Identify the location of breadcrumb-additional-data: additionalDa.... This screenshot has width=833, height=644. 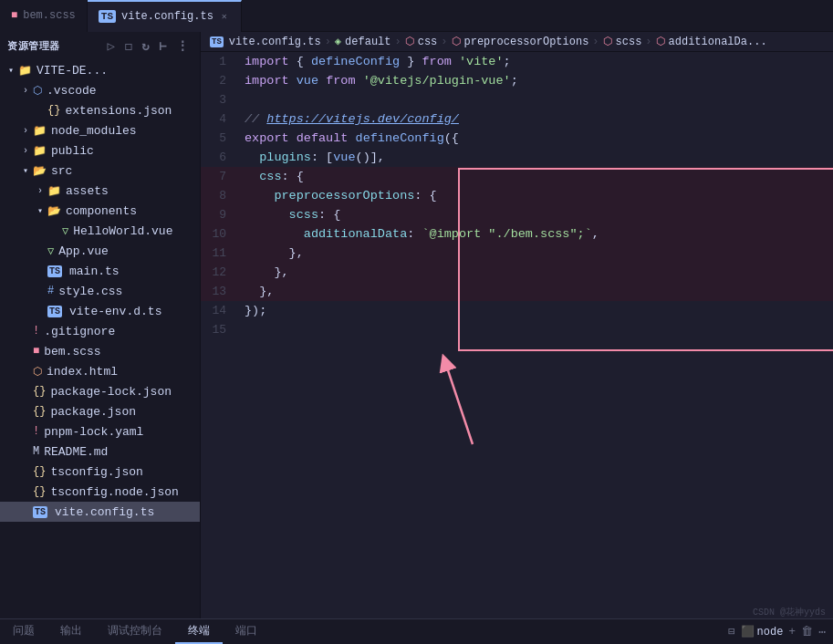
(718, 42).